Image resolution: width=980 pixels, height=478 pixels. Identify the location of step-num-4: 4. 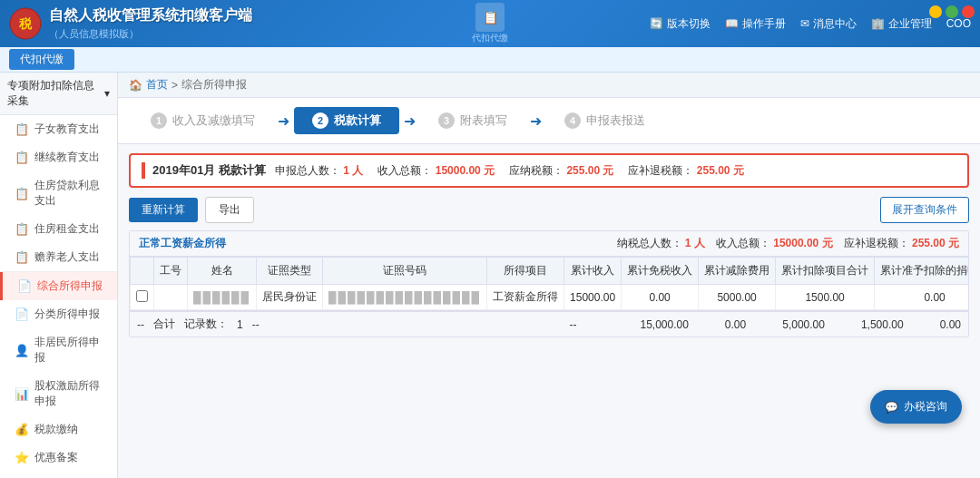
(573, 121).